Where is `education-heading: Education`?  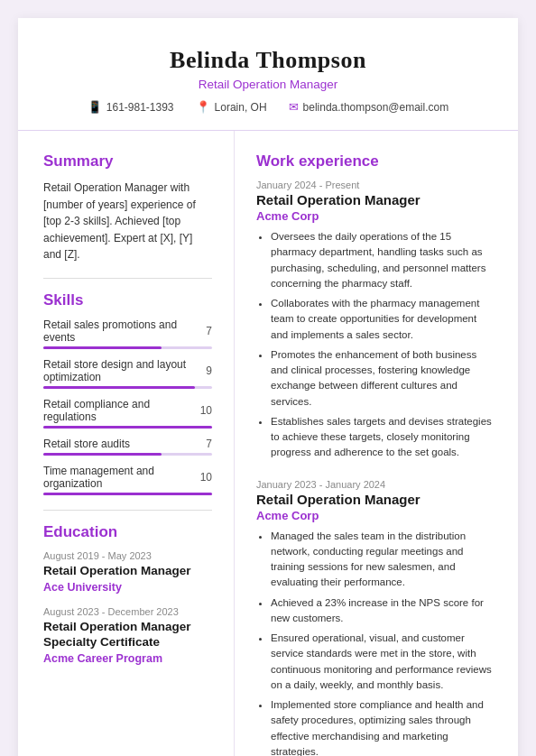 education-heading: Education is located at coordinates (128, 532).